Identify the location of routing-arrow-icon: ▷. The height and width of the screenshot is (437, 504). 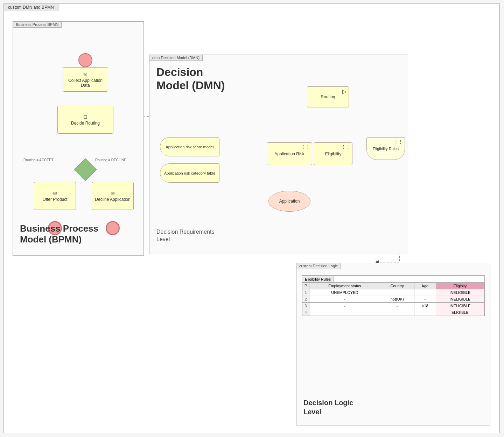
(344, 92).